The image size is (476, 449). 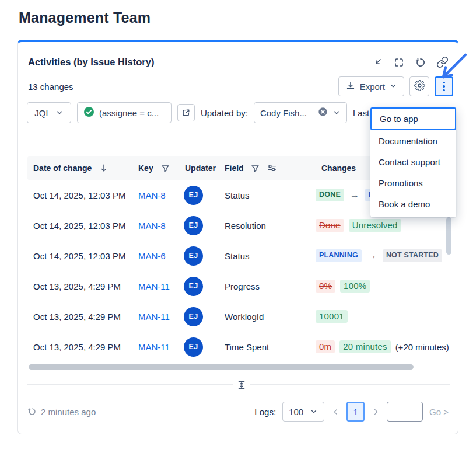 What do you see at coordinates (186, 113) in the screenshot?
I see `external-link-icon` at bounding box center [186, 113].